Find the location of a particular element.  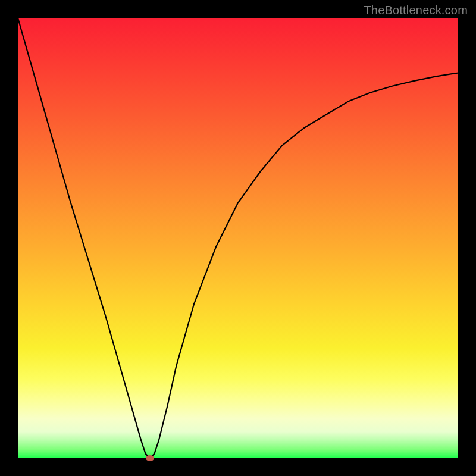

attribution-text: TheBottleneck.com is located at coordinates (415, 11).